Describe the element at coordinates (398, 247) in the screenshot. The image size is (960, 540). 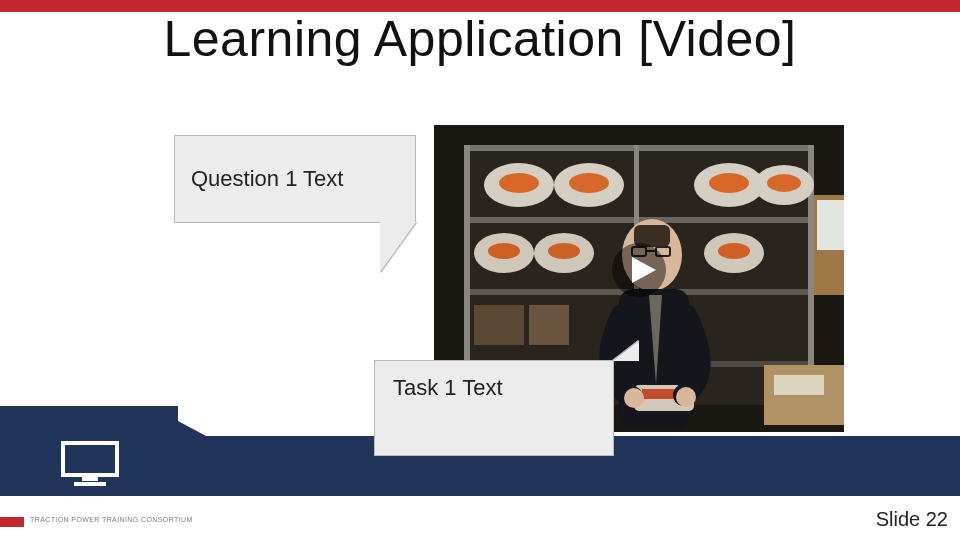
I see `question-callout-tail` at that location.